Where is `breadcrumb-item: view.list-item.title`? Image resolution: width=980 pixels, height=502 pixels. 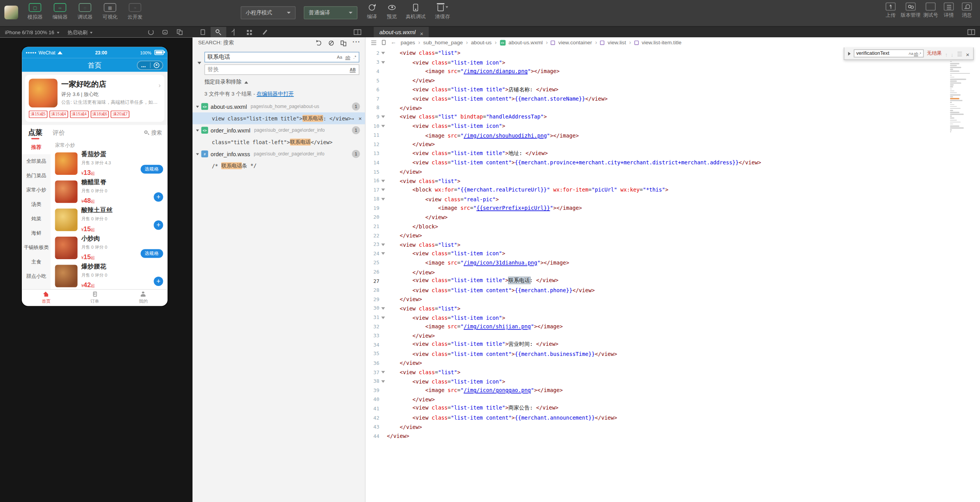
breadcrumb-item: view.list-item.title is located at coordinates (662, 42).